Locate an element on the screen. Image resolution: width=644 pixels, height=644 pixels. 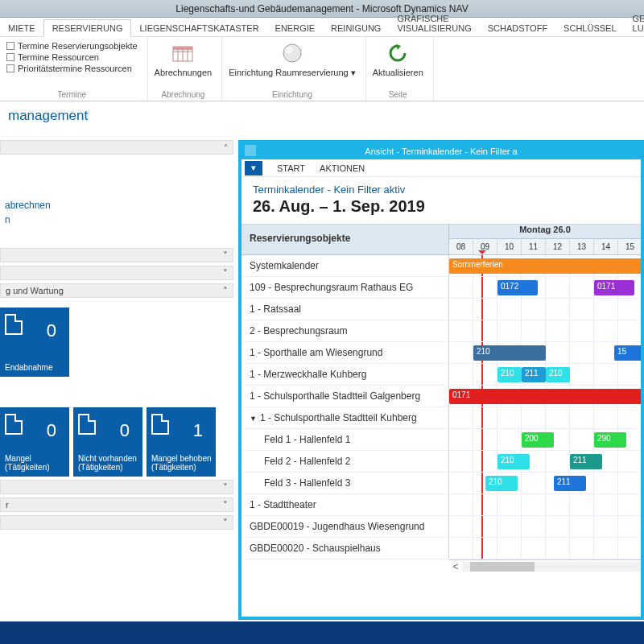
ribbon-tab-gesamt lugm: GESAMT LUGM is located at coordinates (634, 23).